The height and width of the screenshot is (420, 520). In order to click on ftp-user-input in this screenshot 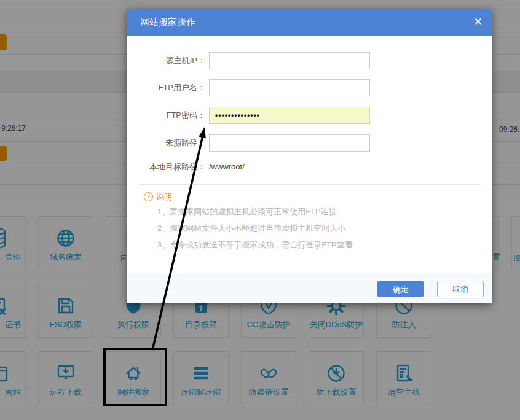, I will do `click(290, 88)`.